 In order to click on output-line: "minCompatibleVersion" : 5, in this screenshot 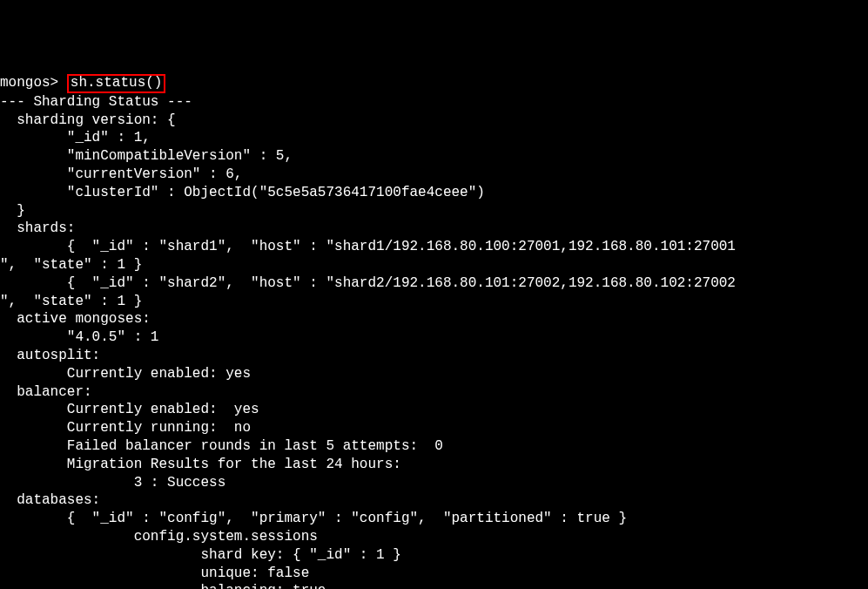, I will do `click(434, 157)`.